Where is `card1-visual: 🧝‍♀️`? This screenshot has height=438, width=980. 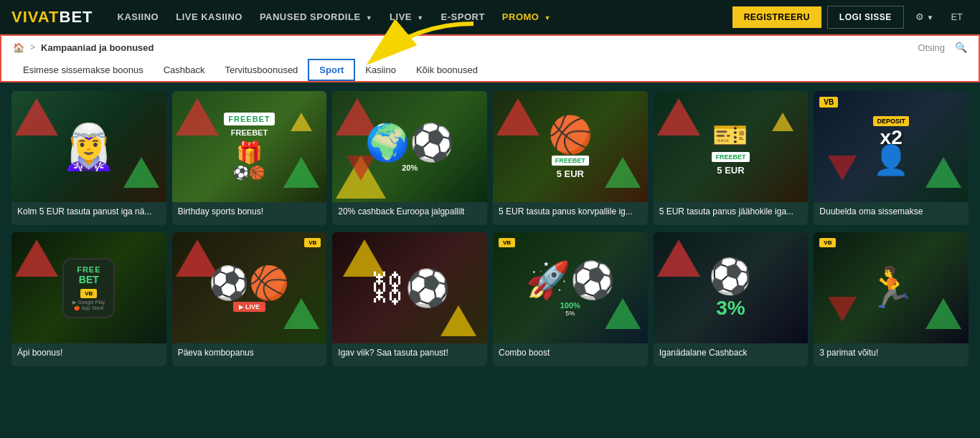 card1-visual: 🧝‍♀️ is located at coordinates (89, 147).